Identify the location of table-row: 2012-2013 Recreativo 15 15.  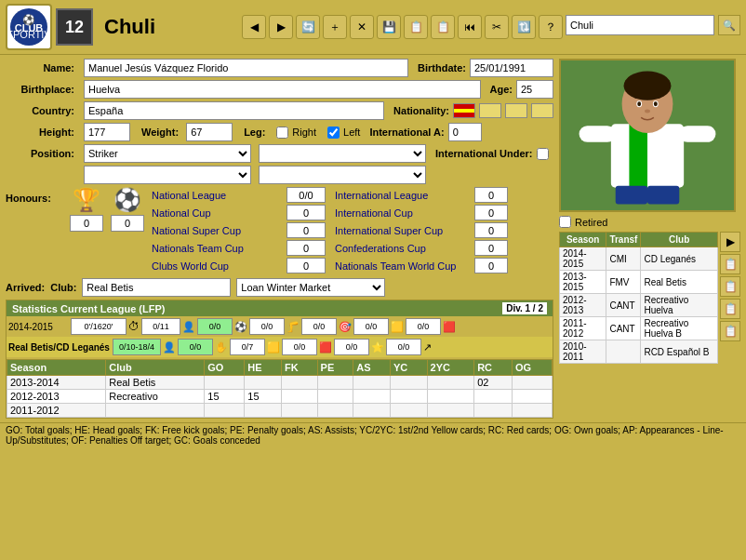
(280, 396).